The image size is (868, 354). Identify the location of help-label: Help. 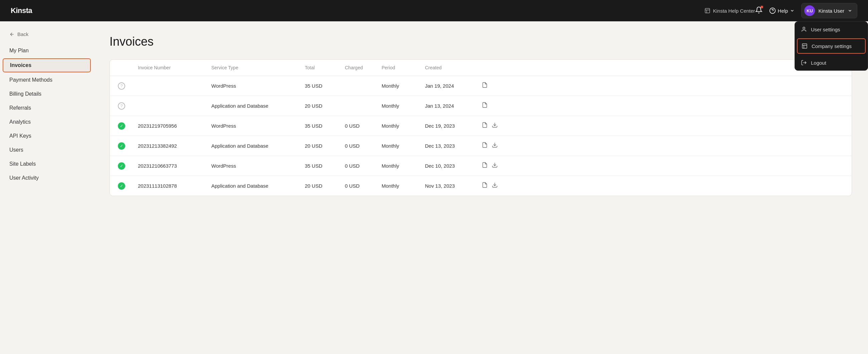
(783, 11).